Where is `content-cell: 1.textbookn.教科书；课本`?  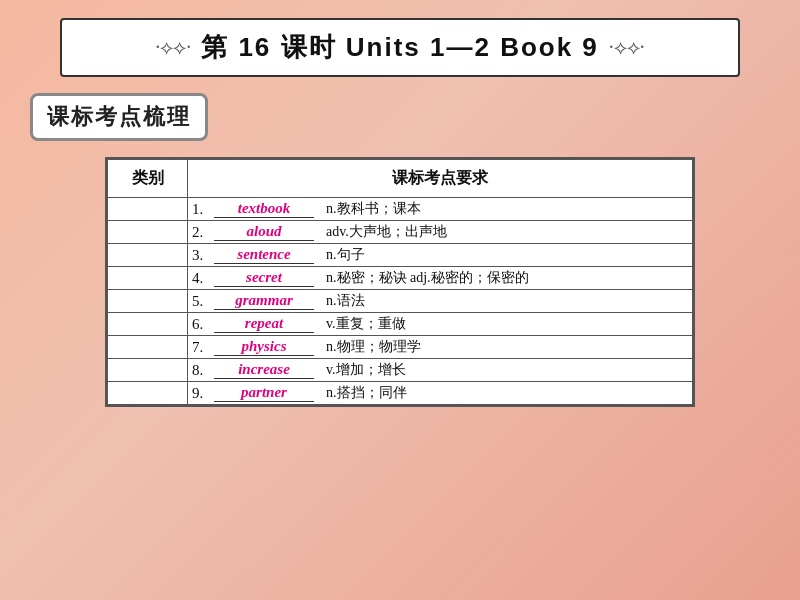 content-cell: 1.textbookn.教科书；课本 is located at coordinates (440, 210).